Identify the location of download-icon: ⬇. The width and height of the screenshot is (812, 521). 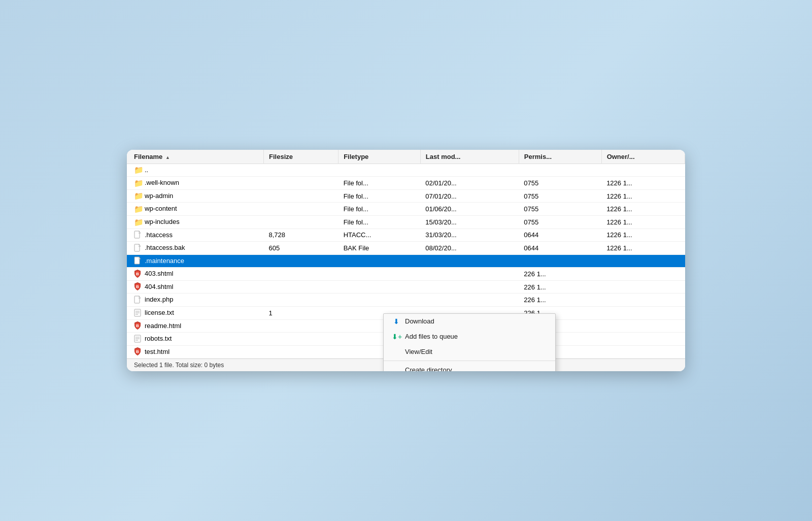
(396, 321).